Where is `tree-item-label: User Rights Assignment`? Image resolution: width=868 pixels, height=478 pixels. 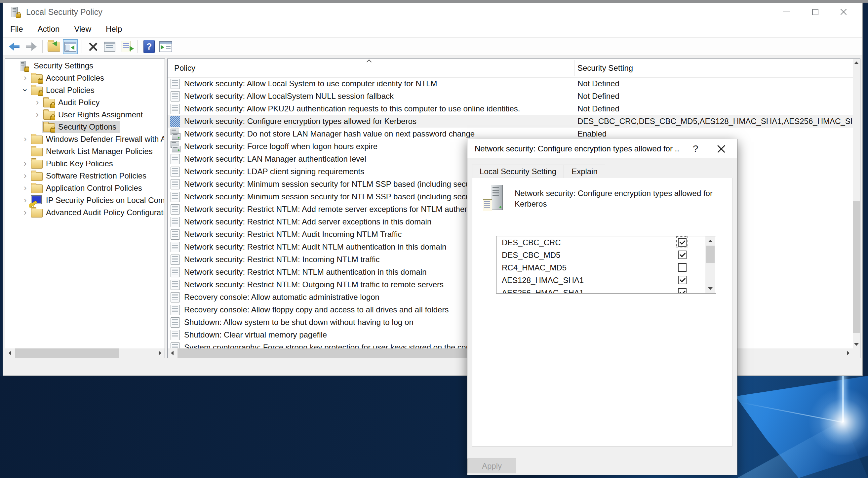 tree-item-label: User Rights Assignment is located at coordinates (100, 115).